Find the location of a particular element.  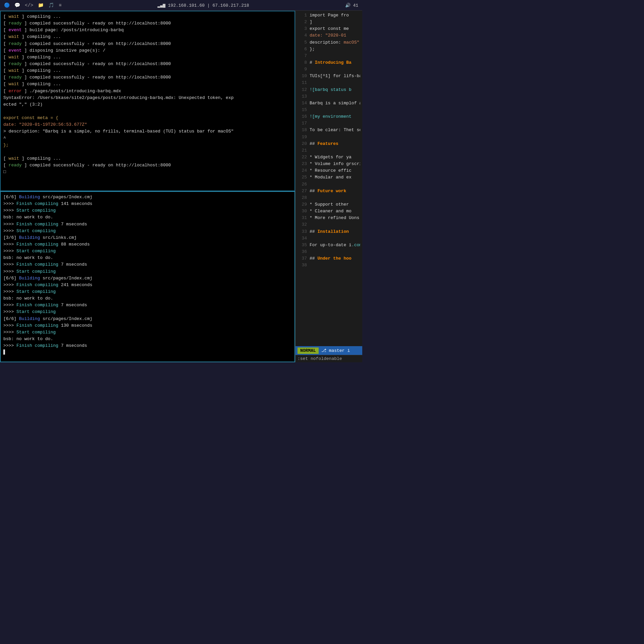

editor-line: 21 is located at coordinates (329, 151).